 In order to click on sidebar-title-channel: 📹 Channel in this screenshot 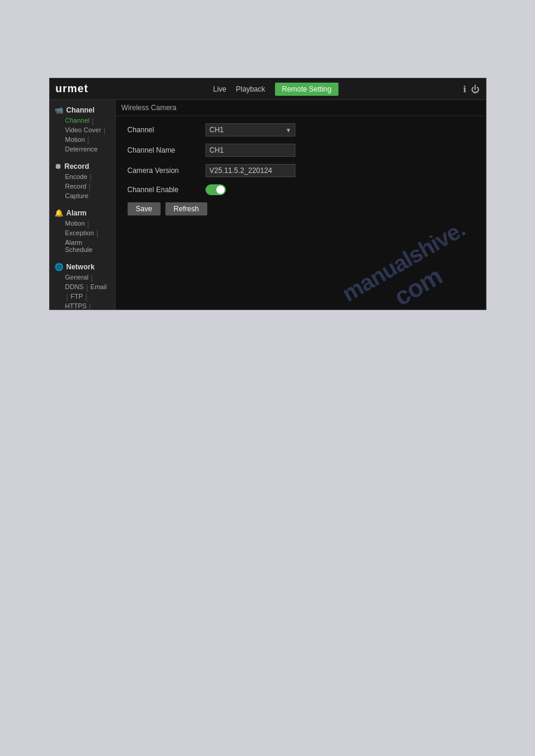, I will do `click(83, 110)`.